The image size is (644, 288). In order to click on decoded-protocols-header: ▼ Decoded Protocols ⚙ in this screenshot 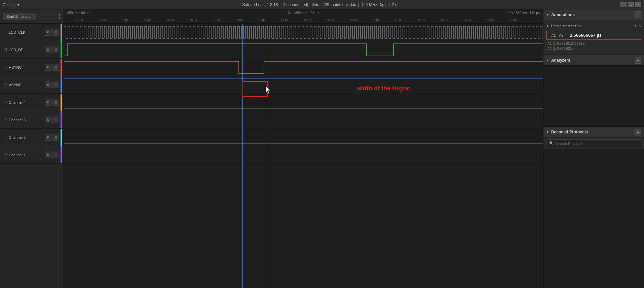, I will do `click(594, 132)`.